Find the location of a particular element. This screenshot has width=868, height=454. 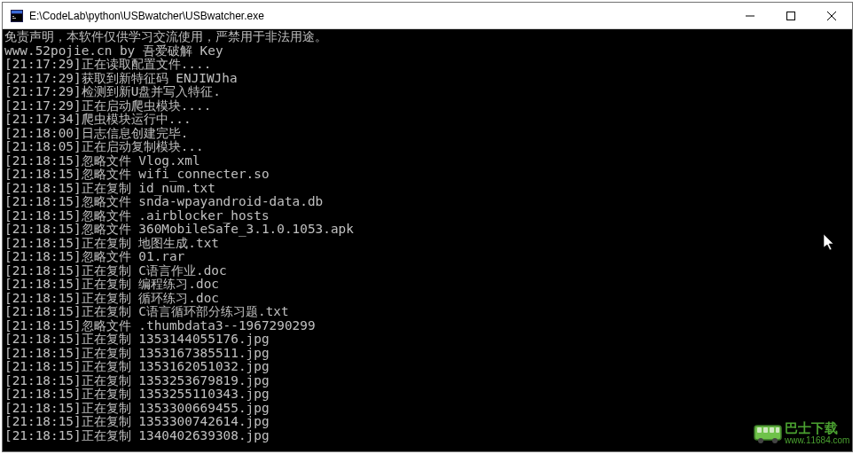

terminal-line: [21:17:34]爬虫模块运行中... is located at coordinates (427, 120).